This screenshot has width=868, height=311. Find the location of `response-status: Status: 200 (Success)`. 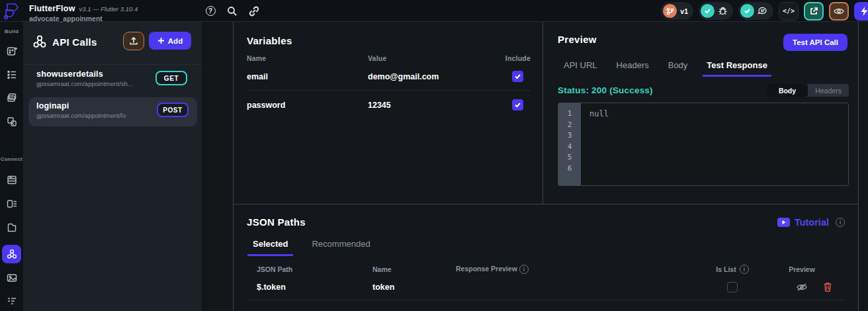

response-status: Status: 200 (Success) is located at coordinates (605, 90).